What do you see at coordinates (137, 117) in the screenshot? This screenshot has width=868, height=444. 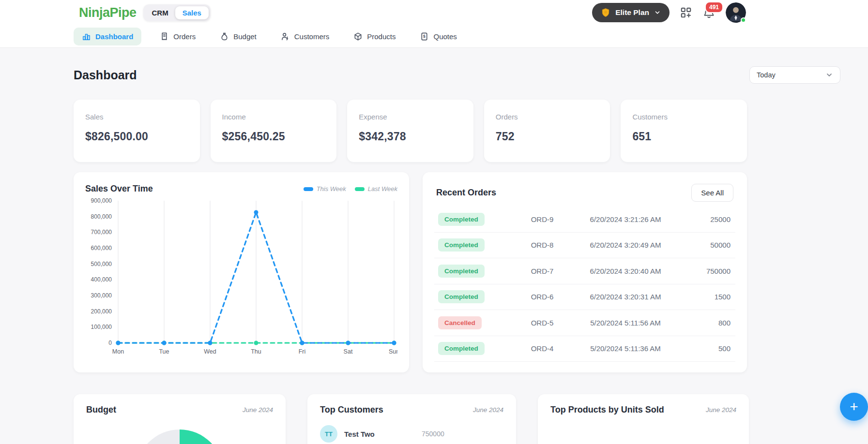 I see `stat-label: Sales` at bounding box center [137, 117].